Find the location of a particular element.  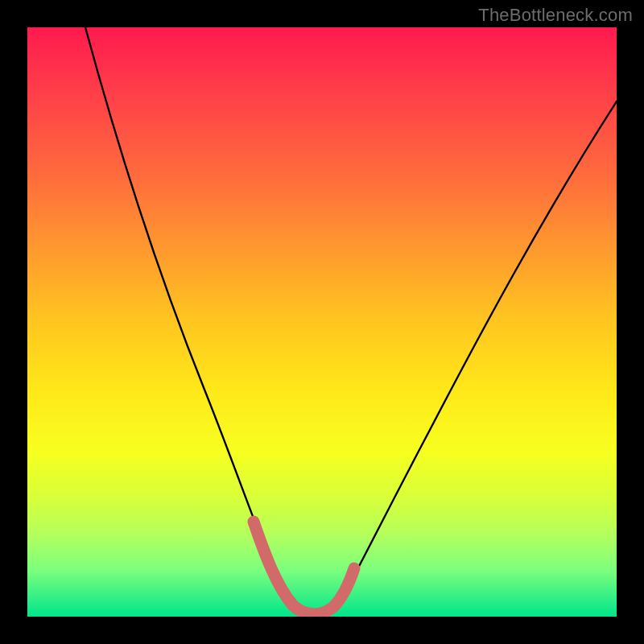

highlight-band is located at coordinates (304, 568).